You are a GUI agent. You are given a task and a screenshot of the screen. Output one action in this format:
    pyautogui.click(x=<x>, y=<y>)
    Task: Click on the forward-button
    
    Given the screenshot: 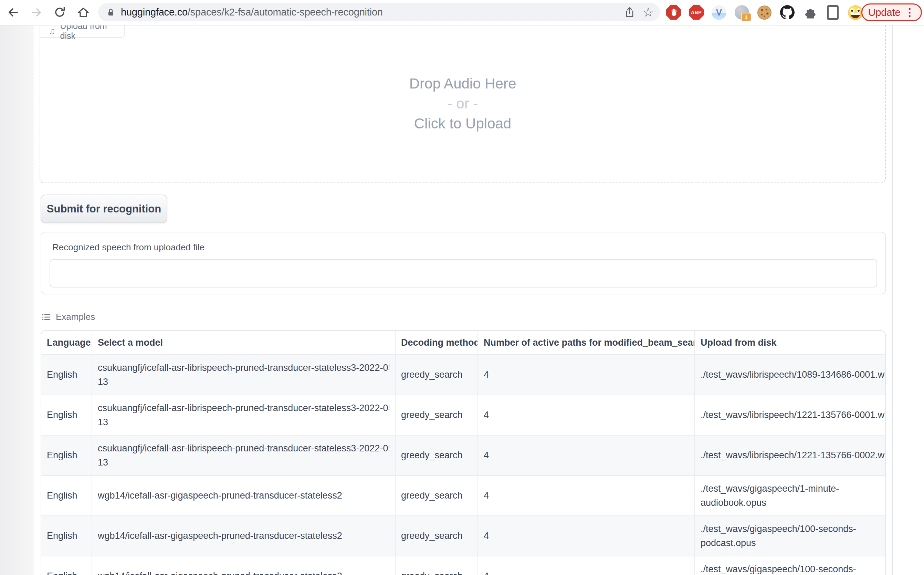 What is the action you would take?
    pyautogui.click(x=37, y=13)
    